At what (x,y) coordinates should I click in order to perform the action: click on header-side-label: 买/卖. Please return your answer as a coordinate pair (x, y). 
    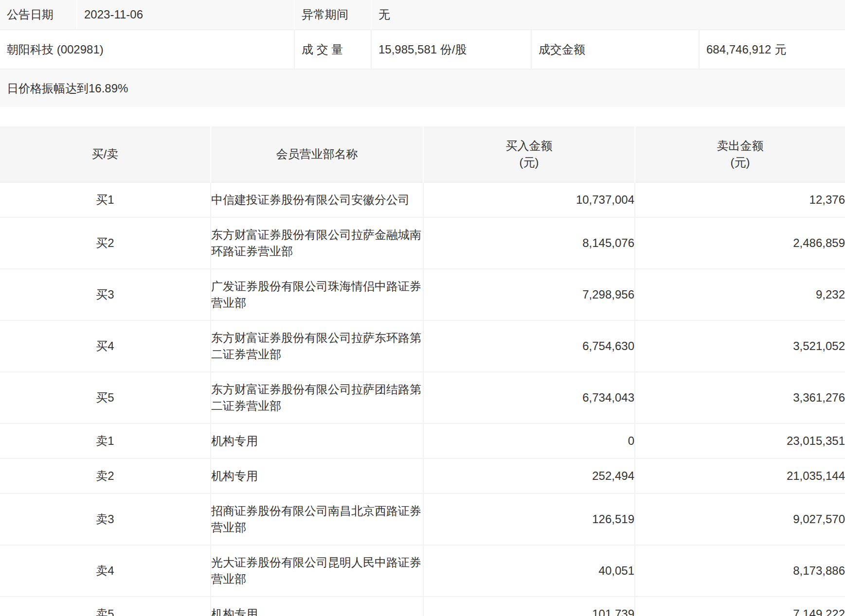
    Looking at the image, I should click on (105, 154).